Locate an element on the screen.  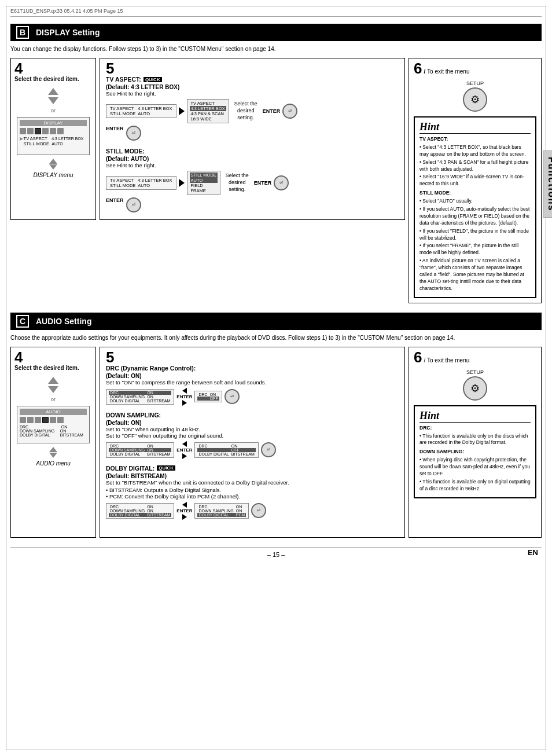
select-setting-label: Select the desired setting. is located at coordinates (246, 111).